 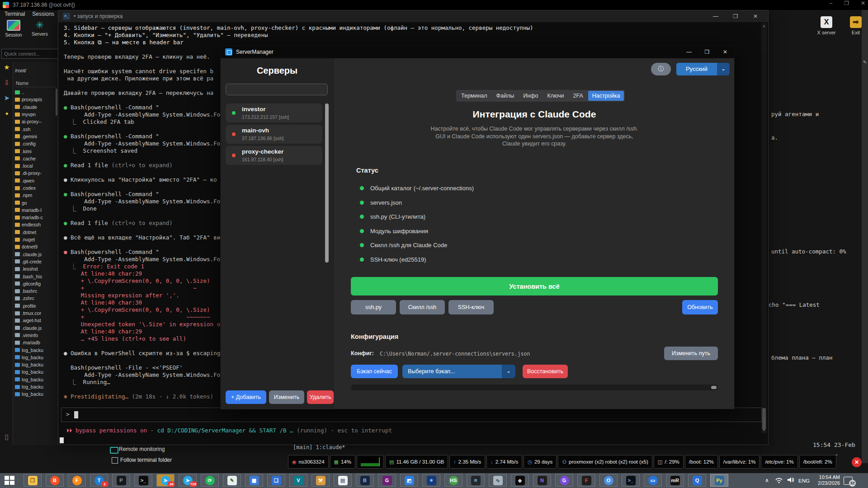 I want to click on language-indicator: ENG, so click(x=804, y=481).